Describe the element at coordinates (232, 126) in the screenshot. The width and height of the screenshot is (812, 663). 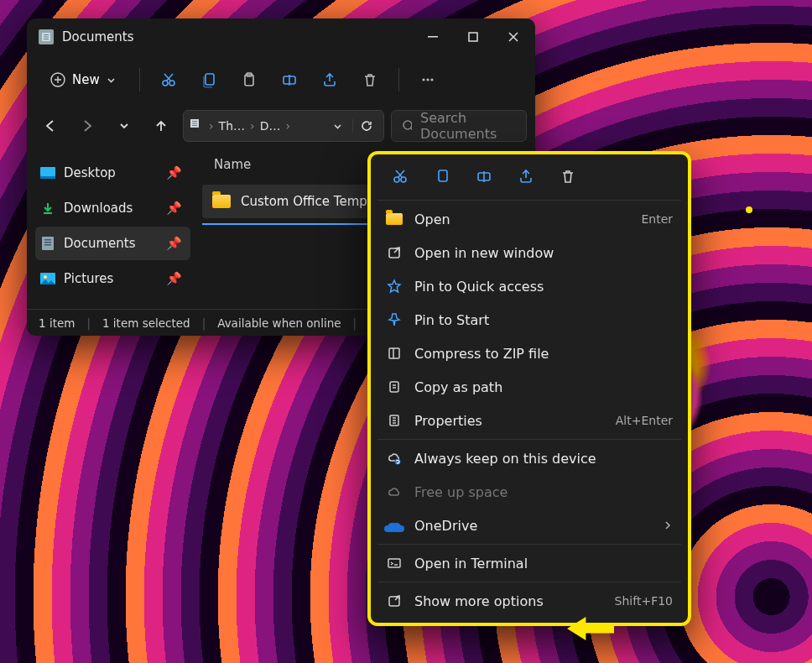
I see `breadcrumb-seg: Th…` at that location.